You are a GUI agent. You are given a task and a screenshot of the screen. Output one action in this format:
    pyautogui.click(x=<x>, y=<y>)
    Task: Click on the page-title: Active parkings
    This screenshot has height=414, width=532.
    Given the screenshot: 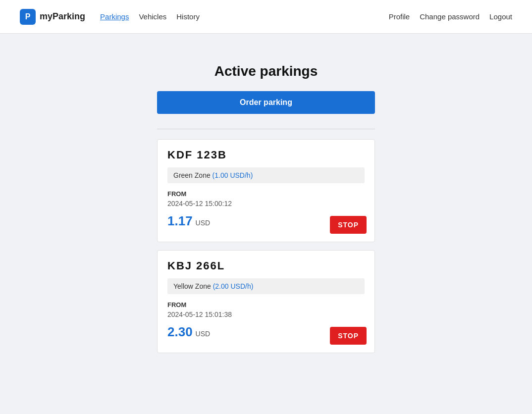 What is the action you would take?
    pyautogui.click(x=266, y=71)
    